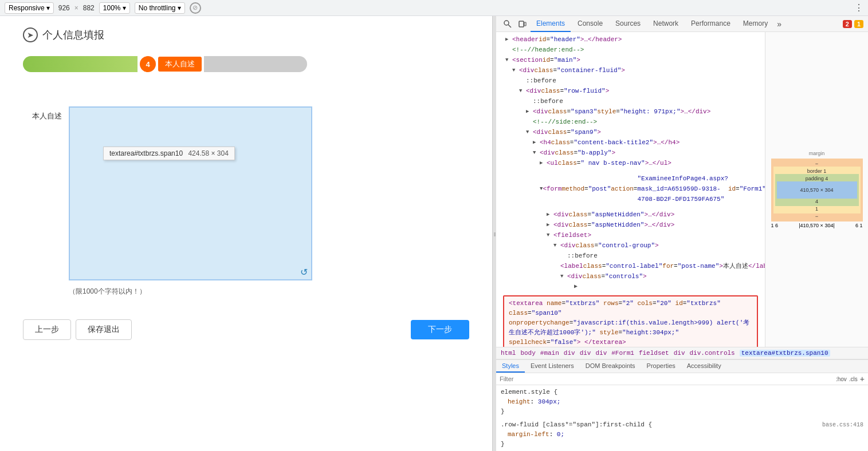  What do you see at coordinates (601, 353) in the screenshot?
I see `bc-div3: div` at bounding box center [601, 353].